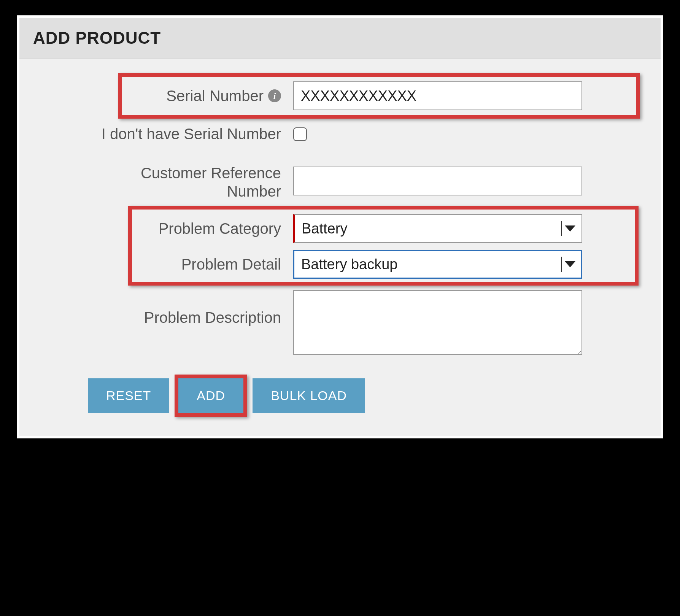 The width and height of the screenshot is (680, 616). What do you see at coordinates (438, 96) in the screenshot?
I see `serial-number-control` at bounding box center [438, 96].